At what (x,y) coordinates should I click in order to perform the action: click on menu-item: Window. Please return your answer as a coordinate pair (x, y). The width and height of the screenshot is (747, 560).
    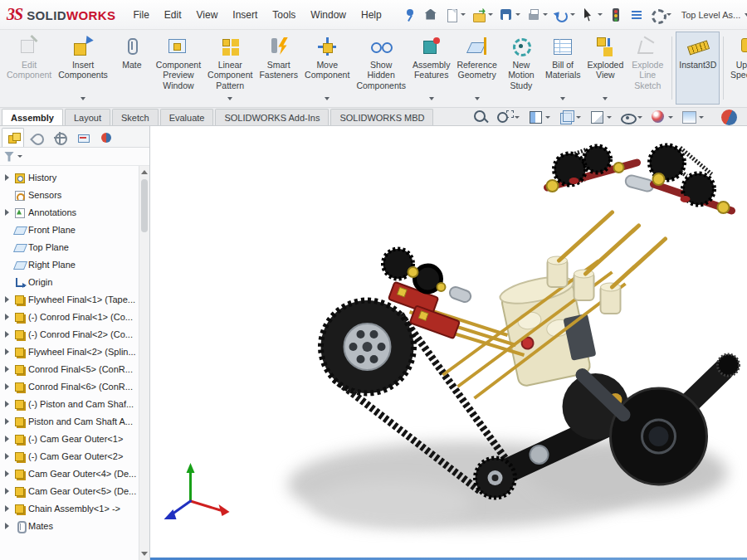
    Looking at the image, I should click on (329, 15).